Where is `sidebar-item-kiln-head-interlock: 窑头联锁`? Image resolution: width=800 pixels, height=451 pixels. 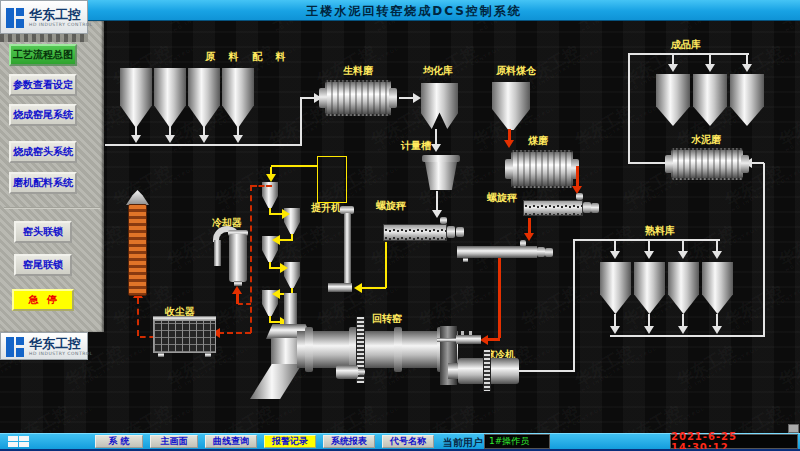
sidebar-item-kiln-head-interlock: 窑头联锁 is located at coordinates (43, 232).